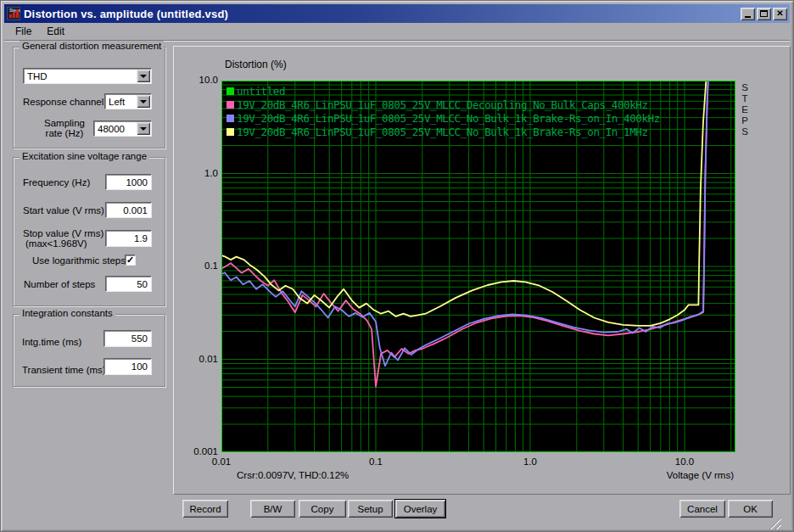  What do you see at coordinates (261, 92) in the screenshot?
I see `legend-label: untitled` at bounding box center [261, 92].